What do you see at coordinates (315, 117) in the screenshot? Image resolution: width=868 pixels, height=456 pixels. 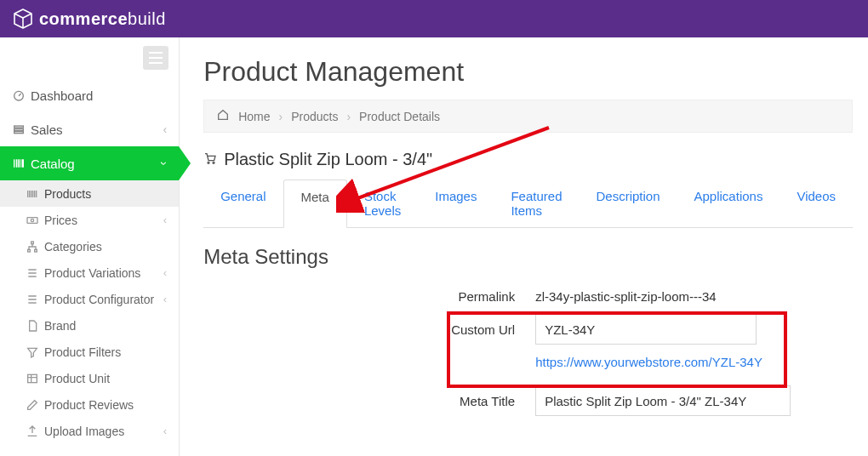 I see `breadcrumb-products: Products` at bounding box center [315, 117].